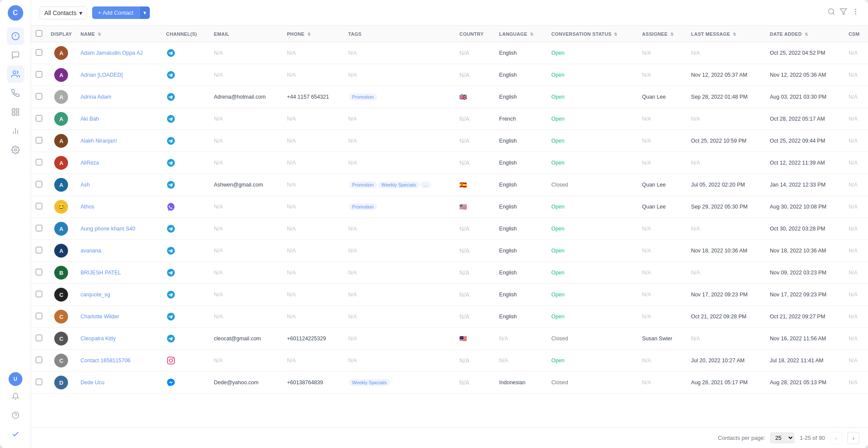 This screenshot has width=868, height=448. Describe the element at coordinates (119, 229) in the screenshot. I see `row-name-cell: Aung phone khant S40` at that location.